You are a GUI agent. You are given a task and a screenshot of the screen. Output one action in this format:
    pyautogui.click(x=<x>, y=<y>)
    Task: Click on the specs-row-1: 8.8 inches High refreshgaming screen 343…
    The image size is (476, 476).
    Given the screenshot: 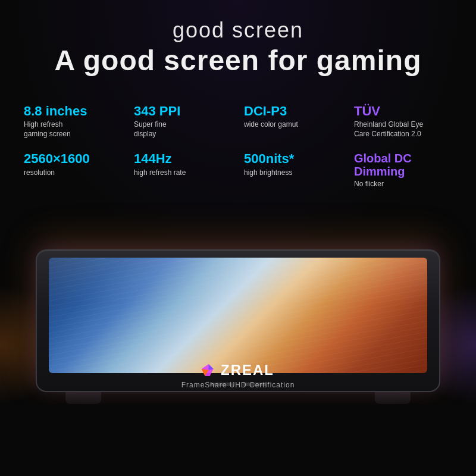 What is the action you would take?
    pyautogui.click(x=238, y=117)
    